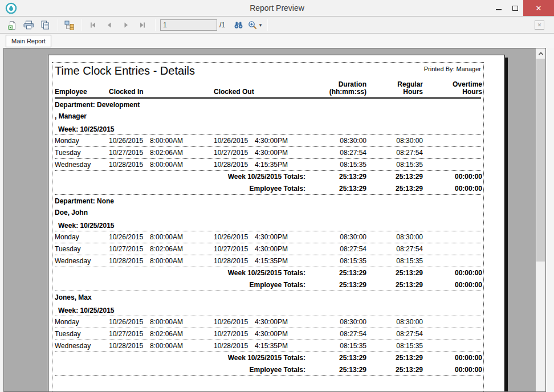  I want to click on minimize-button, so click(498, 8).